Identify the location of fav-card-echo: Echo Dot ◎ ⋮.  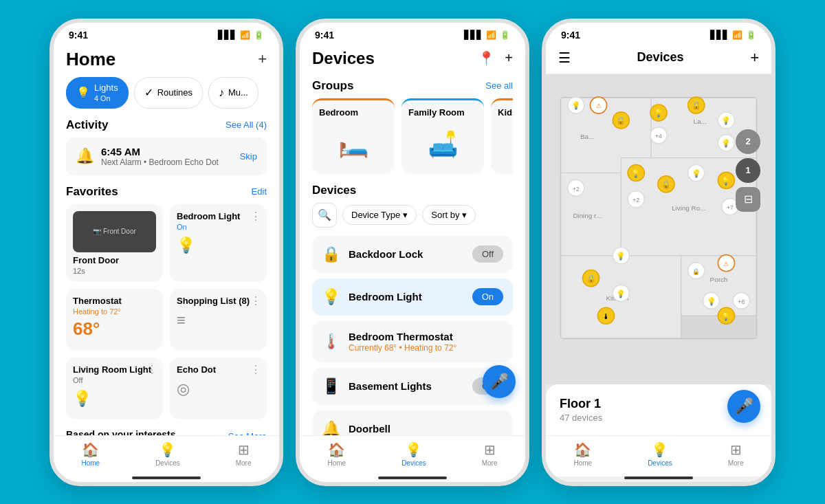
(219, 388).